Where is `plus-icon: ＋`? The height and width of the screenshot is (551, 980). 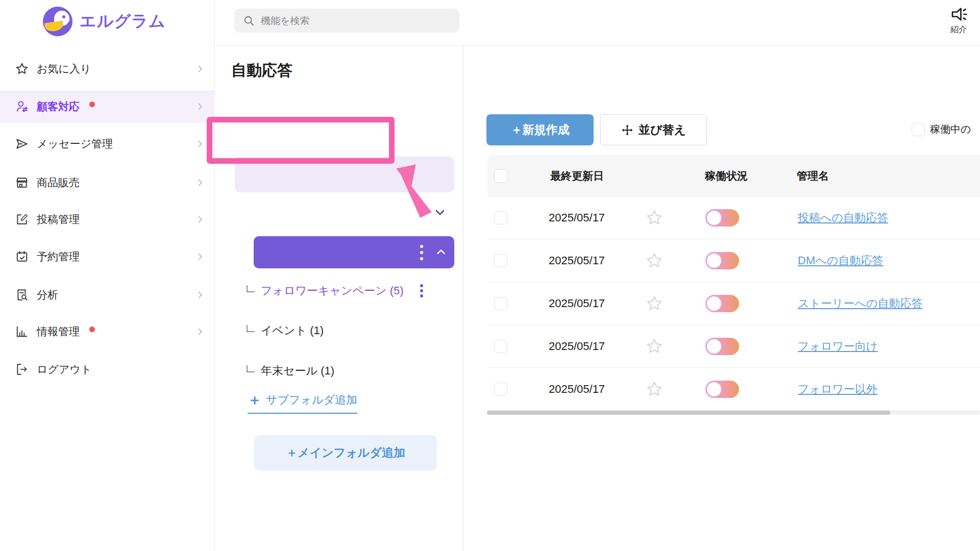
plus-icon: ＋ is located at coordinates (255, 400).